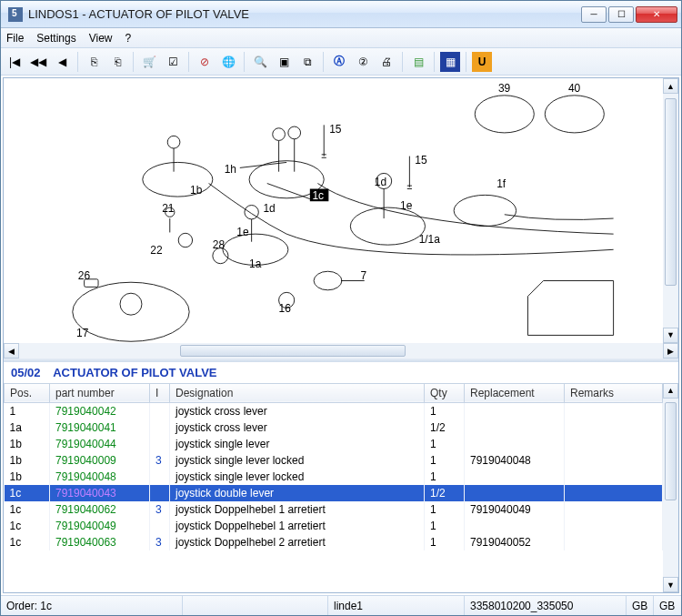 The image size is (682, 616). Describe the element at coordinates (85, 276) in the screenshot. I see `callout-26: 26` at that location.